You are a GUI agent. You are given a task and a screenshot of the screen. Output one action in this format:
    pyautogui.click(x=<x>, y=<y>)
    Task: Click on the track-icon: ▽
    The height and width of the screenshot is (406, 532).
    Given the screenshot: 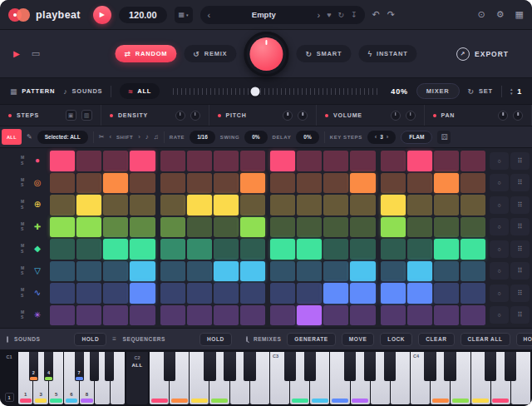 What is the action you would take?
    pyautogui.click(x=37, y=271)
    